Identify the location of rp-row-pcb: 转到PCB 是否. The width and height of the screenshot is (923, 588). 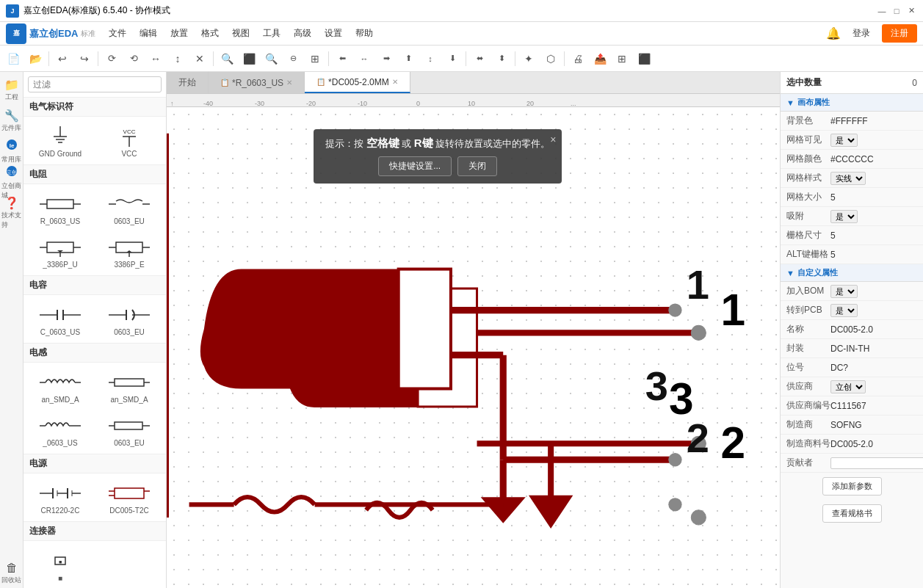
(852, 311).